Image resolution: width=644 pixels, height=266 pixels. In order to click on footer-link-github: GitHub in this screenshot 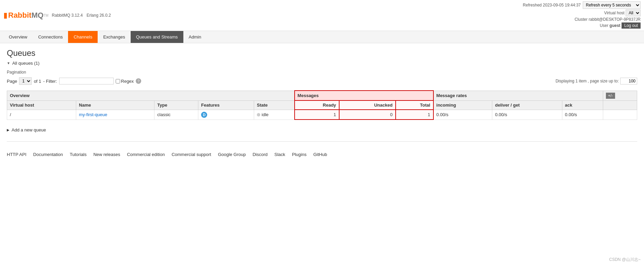, I will do `click(320, 155)`.